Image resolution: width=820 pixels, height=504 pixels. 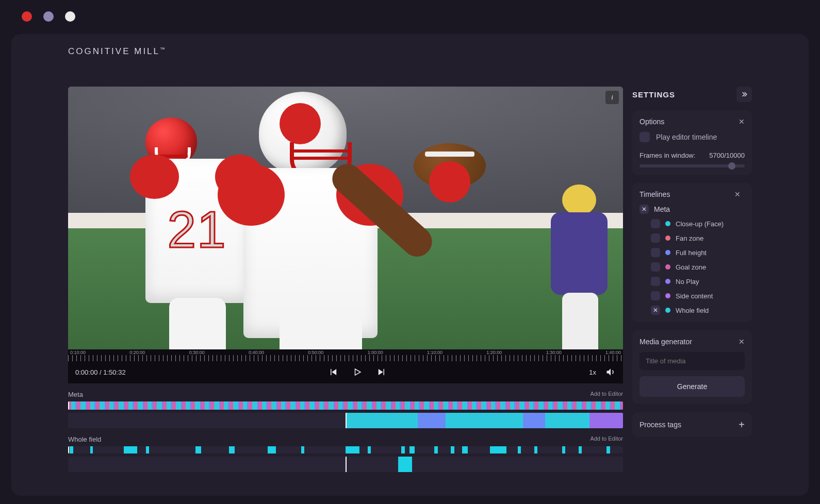 I want to click on track-meta-lane2, so click(x=346, y=421).